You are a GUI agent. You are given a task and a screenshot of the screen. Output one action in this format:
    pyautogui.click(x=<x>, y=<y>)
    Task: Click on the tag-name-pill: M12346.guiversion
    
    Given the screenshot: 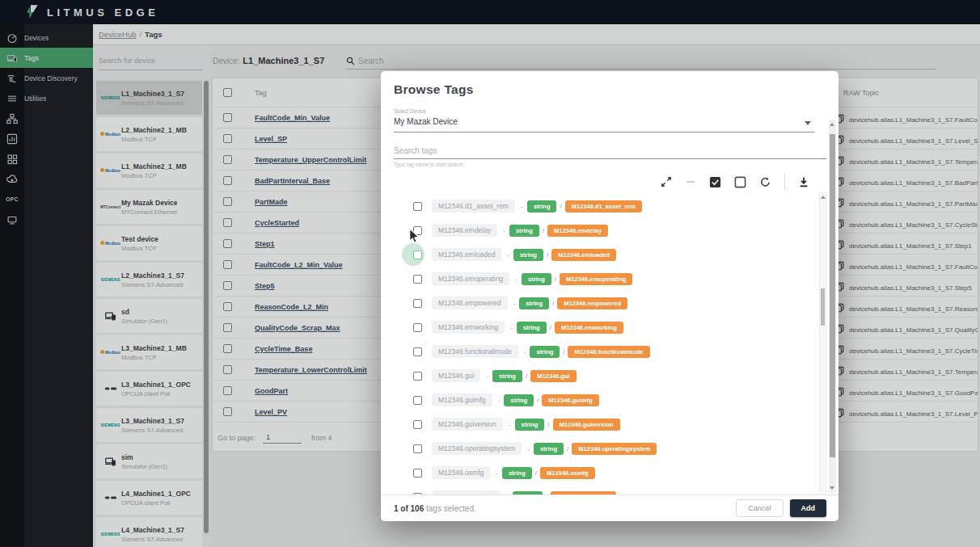 What is the action you would take?
    pyautogui.click(x=467, y=424)
    